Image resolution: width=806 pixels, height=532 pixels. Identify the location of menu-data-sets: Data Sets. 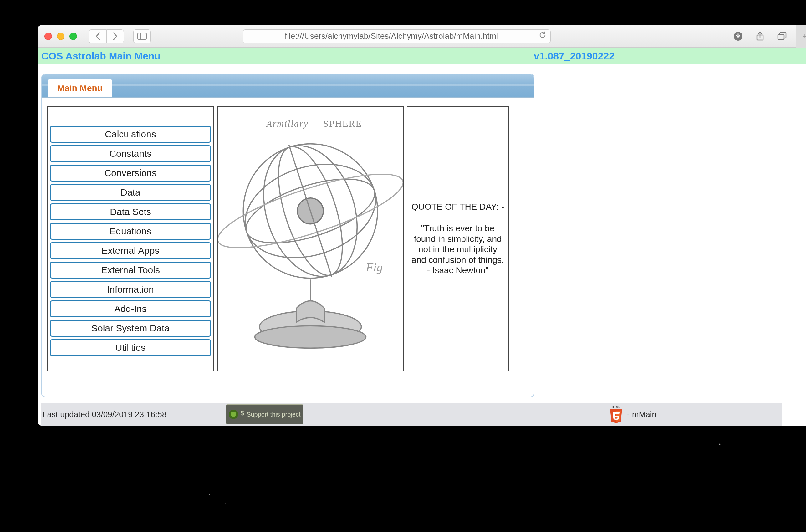
(131, 212).